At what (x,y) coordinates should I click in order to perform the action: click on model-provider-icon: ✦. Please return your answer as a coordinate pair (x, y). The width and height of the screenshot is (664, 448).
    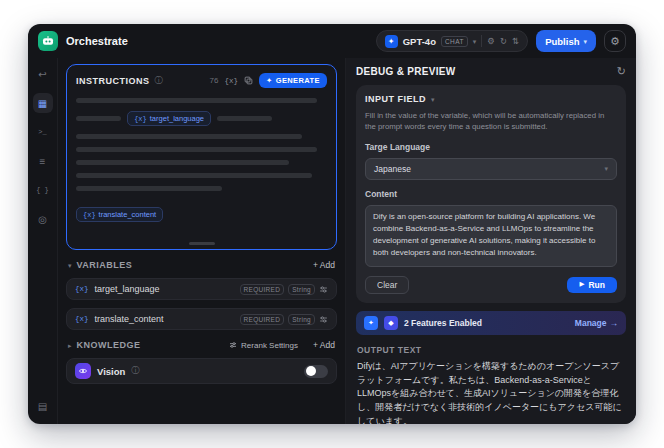
    Looking at the image, I should click on (392, 42).